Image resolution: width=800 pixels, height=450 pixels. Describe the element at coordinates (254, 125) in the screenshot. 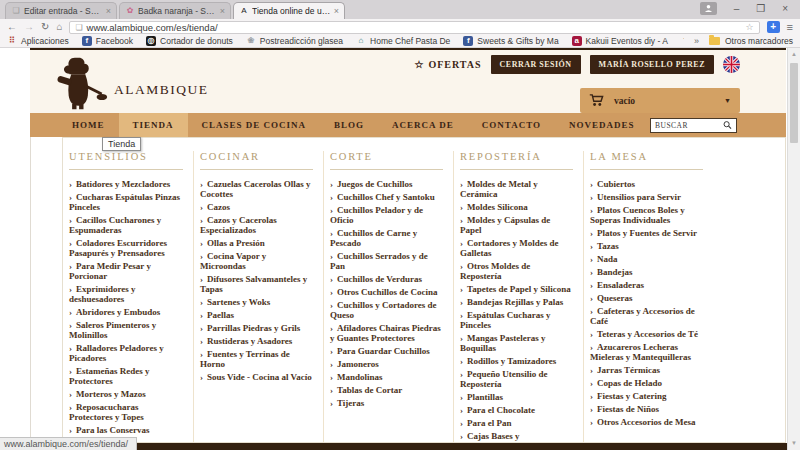

I see `nav-item: CLASES DE COCINA` at that location.